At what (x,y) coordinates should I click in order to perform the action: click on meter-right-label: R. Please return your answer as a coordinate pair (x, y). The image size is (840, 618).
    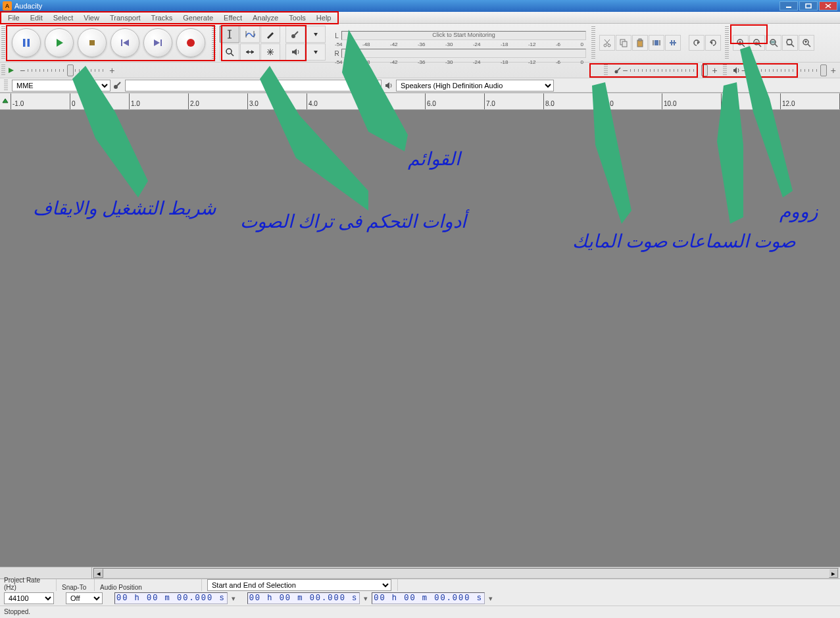
    Looking at the image, I should click on (337, 54).